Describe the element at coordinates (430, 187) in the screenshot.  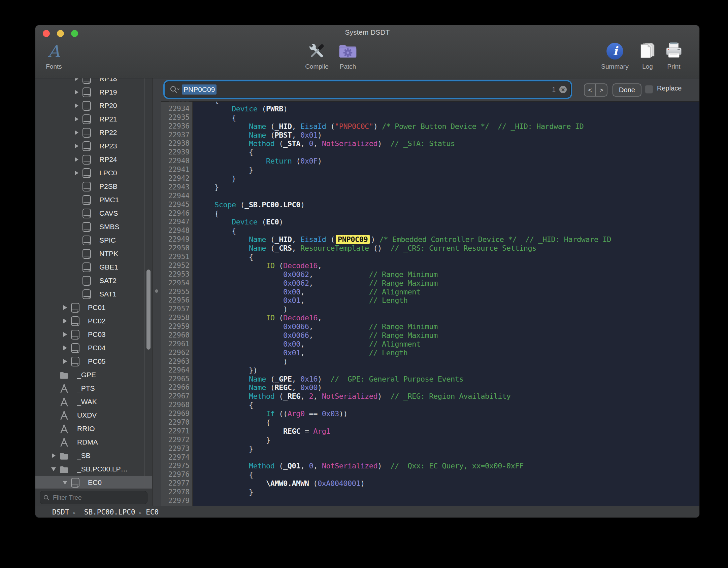
I see `code-line: 22943 }` at that location.